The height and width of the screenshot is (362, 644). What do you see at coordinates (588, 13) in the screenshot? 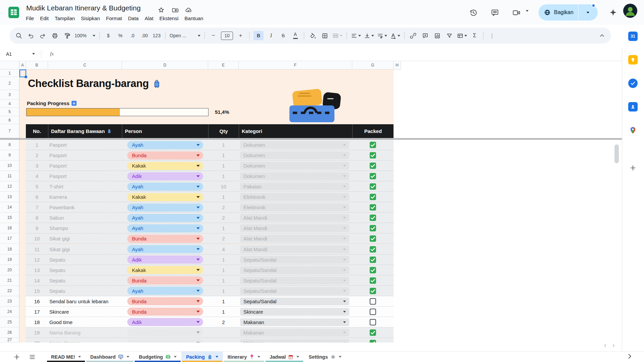
I see `share-caret-icon` at bounding box center [588, 13].